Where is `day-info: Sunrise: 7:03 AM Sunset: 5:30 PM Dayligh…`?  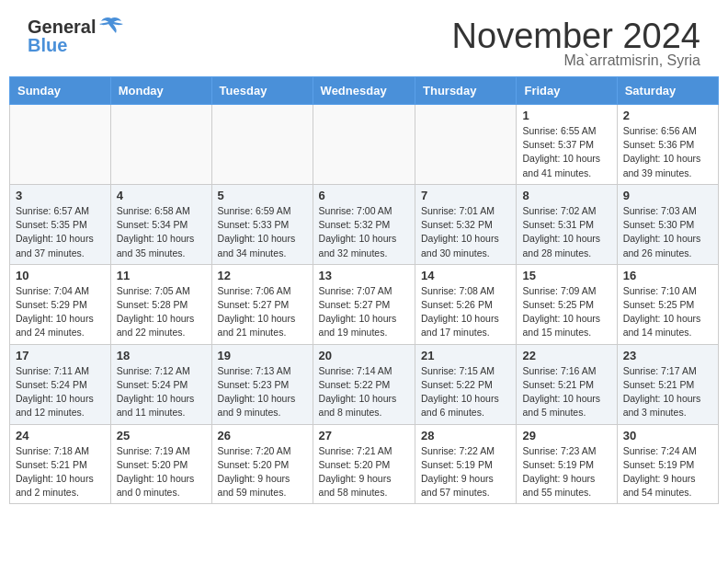 day-info: Sunrise: 7:03 AM Sunset: 5:30 PM Dayligh… is located at coordinates (662, 232).